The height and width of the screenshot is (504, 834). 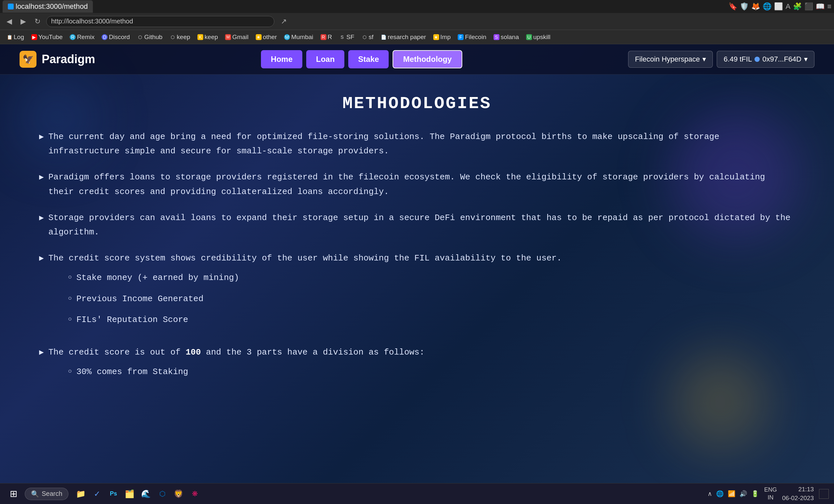 What do you see at coordinates (766, 59) in the screenshot?
I see `wallet-button: 6.49 tFIL 0x97...F64D ▾` at bounding box center [766, 59].